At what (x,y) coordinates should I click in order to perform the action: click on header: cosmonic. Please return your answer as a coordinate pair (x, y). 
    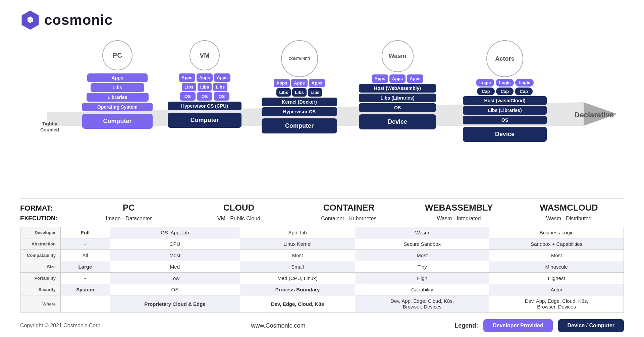
    Looking at the image, I should click on (322, 20).